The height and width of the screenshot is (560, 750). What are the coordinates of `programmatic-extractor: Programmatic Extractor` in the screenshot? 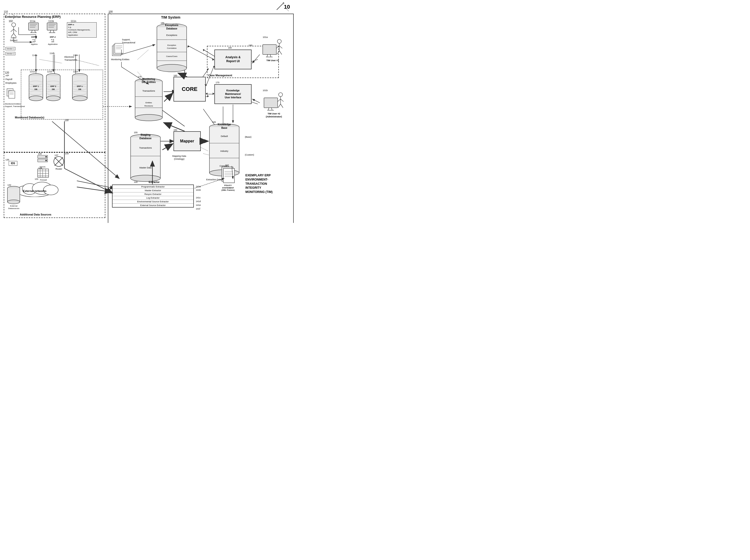 It's located at (153, 187).